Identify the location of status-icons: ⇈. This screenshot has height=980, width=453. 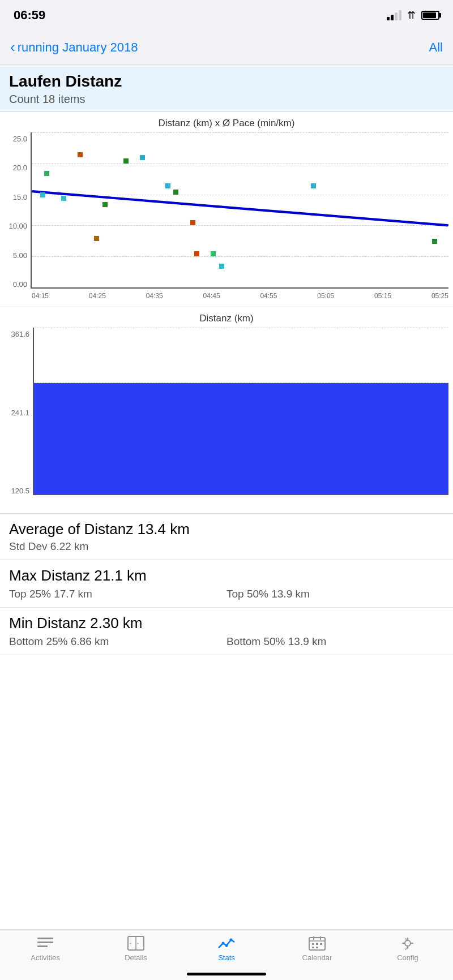
(413, 15).